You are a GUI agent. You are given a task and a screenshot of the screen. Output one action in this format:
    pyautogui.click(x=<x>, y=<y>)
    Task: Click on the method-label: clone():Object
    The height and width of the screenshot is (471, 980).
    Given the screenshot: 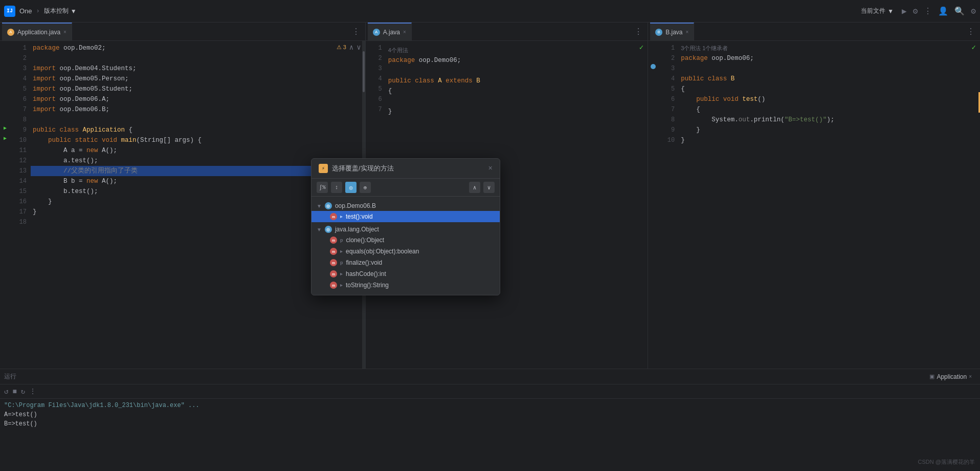 What is the action you would take?
    pyautogui.click(x=365, y=240)
    